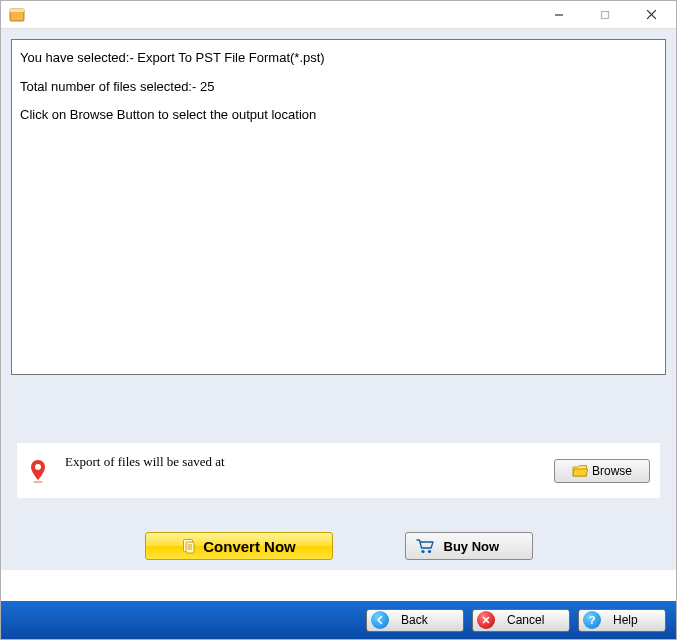 The height and width of the screenshot is (640, 677). I want to click on save-location-label: Export of files will be saved at, so click(302, 456).